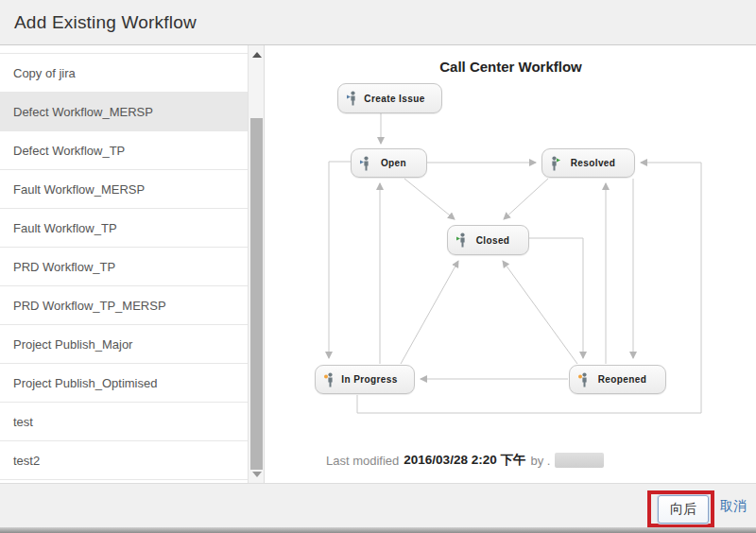 The height and width of the screenshot is (533, 756). I want to click on list-scrollbar, so click(256, 265).